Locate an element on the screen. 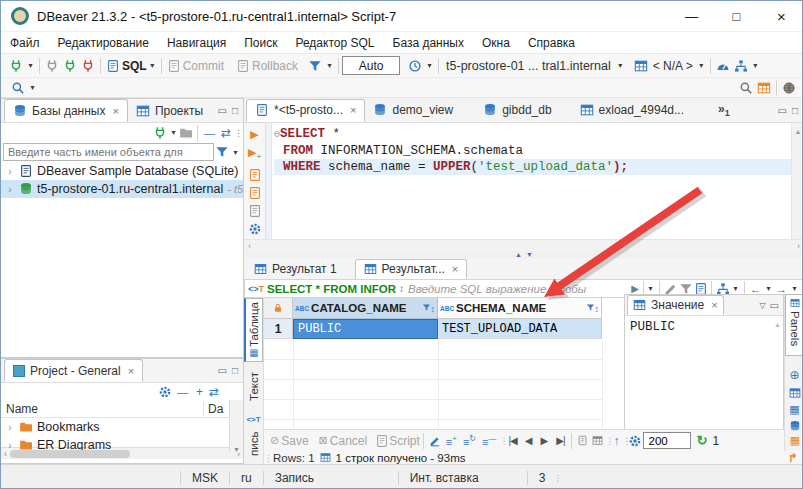 This screenshot has height=489, width=803. tab-overflow-icon: »1 is located at coordinates (724, 110).